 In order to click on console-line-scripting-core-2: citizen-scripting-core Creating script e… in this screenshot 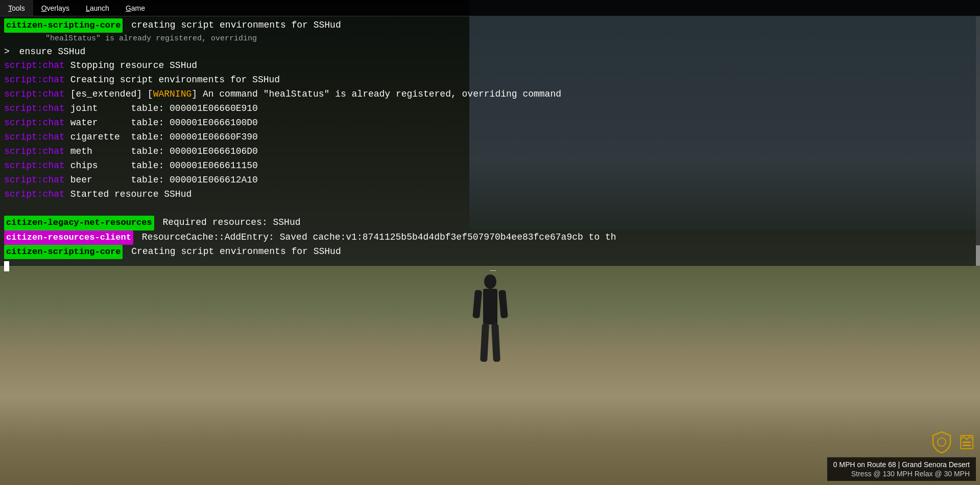, I will do `click(490, 252)`.